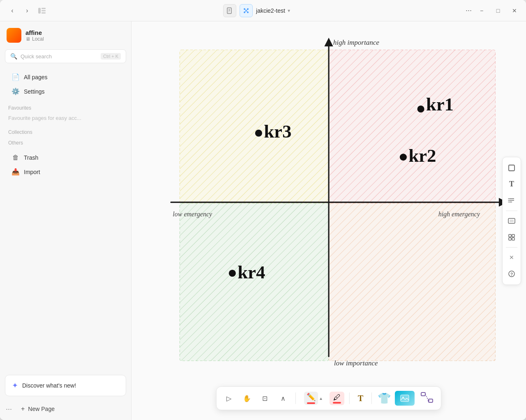 Image resolution: width=526 pixels, height=420 pixels. What do you see at coordinates (27, 11) in the screenshot?
I see `titlebar-left: ‹ ›` at bounding box center [27, 11].